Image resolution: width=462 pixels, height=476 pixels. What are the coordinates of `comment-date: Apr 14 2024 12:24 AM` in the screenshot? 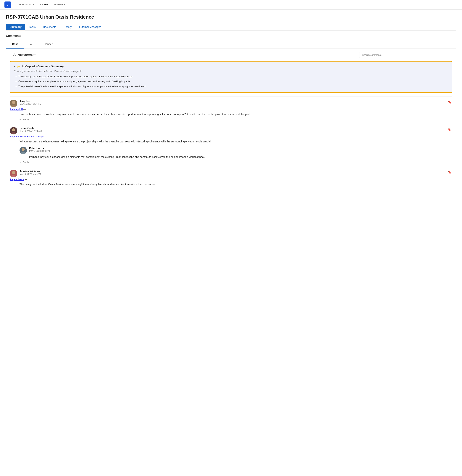 It's located at (31, 131).